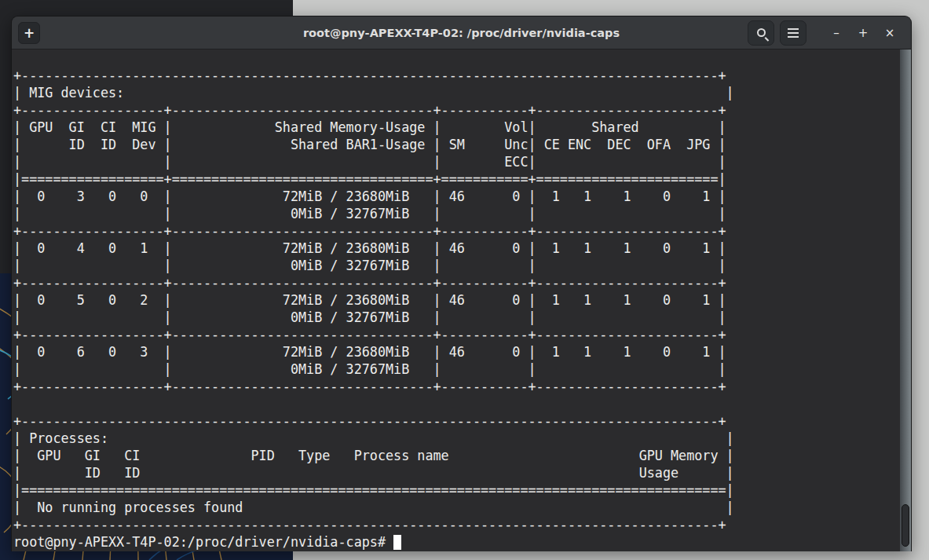  Describe the element at coordinates (761, 33) in the screenshot. I see `search-button` at that location.